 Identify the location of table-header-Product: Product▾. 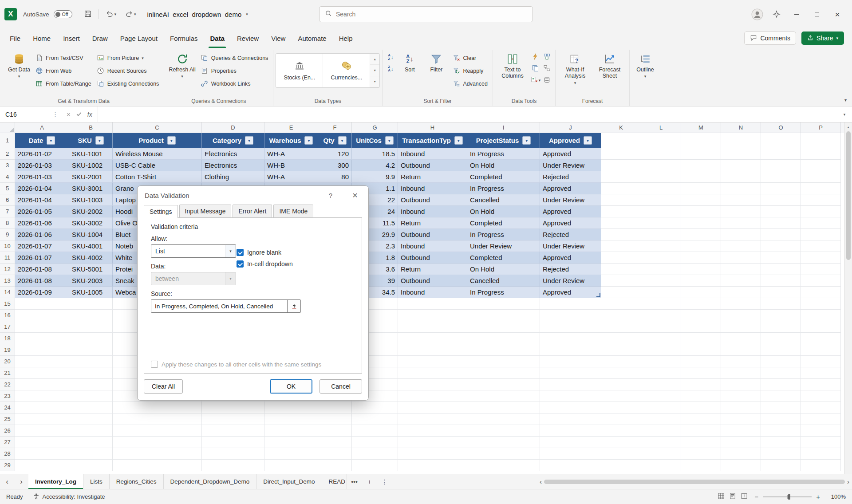
(157, 141).